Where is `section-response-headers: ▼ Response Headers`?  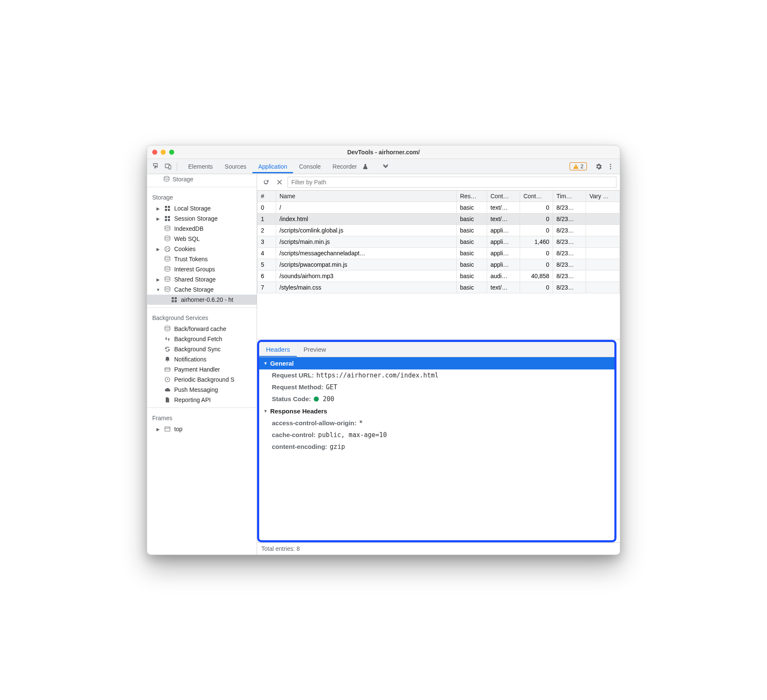 section-response-headers: ▼ Response Headers is located at coordinates (437, 411).